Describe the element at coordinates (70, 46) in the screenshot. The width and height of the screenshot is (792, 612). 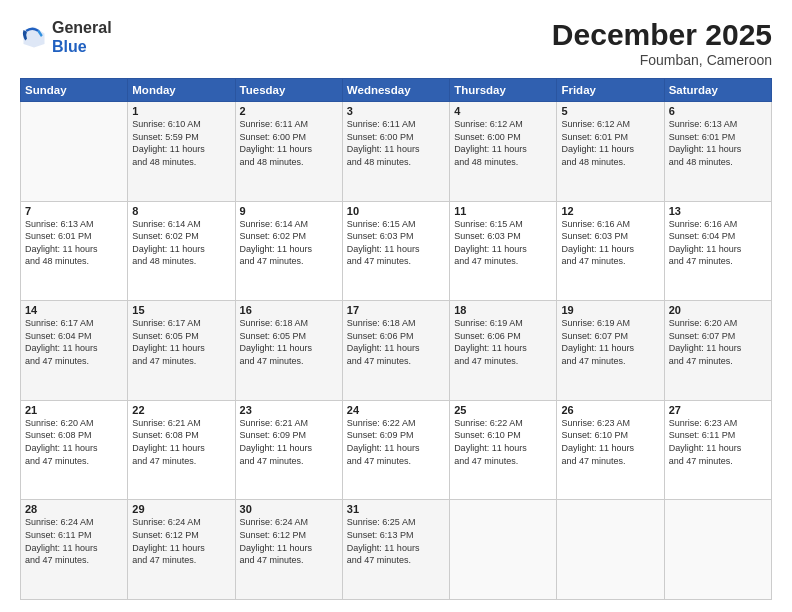
I see `logo-blue: Blue` at that location.